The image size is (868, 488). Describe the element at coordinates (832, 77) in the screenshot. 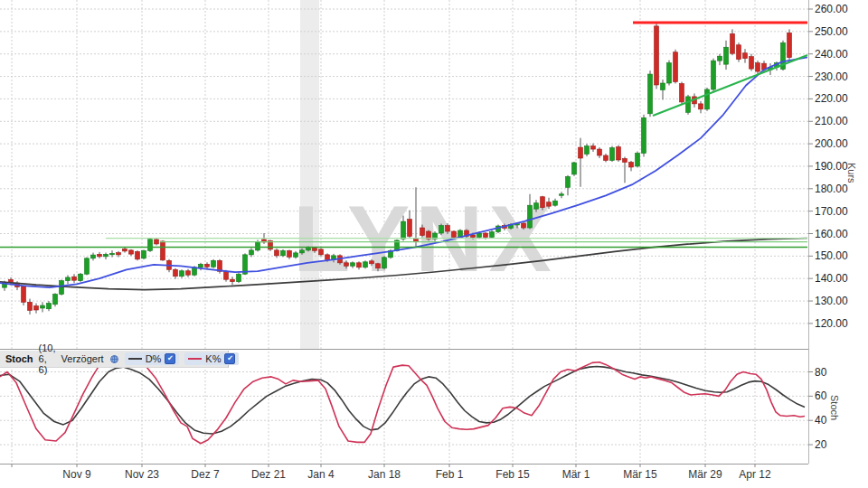

I see `price-tick-label: 230.00` at that location.